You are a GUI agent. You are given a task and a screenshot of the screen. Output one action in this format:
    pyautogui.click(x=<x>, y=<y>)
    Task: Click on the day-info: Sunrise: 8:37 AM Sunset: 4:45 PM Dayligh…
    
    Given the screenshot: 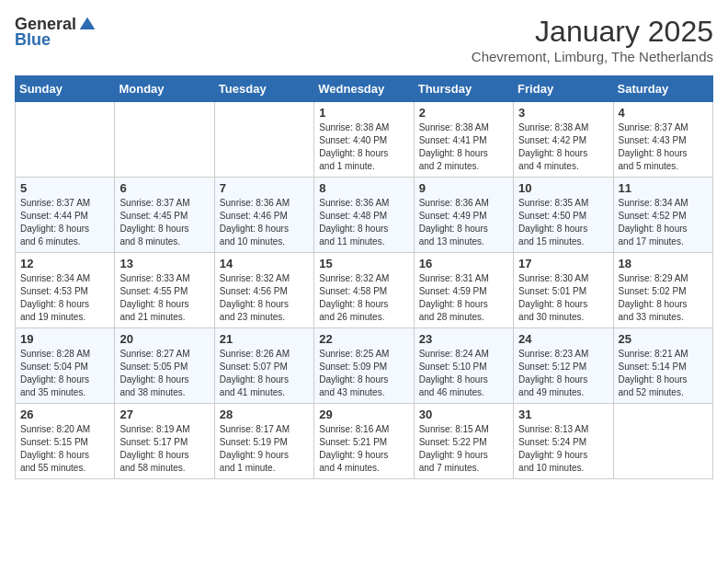 What is the action you would take?
    pyautogui.click(x=164, y=223)
    